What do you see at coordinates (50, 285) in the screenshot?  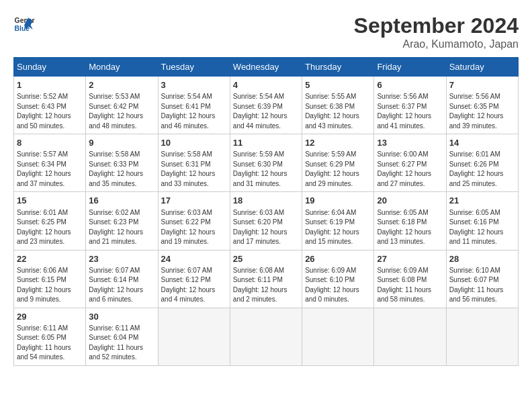 I see `day-info: Sunrise: 6:06 AMSunset: 6:15 PMDaylight:…` at bounding box center [50, 285].